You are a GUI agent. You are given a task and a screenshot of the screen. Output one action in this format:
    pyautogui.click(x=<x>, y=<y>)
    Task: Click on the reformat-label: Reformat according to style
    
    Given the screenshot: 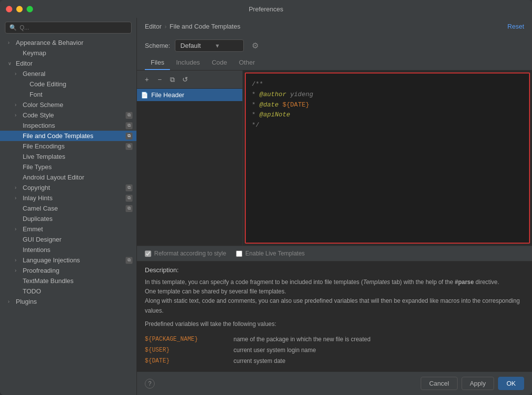 What is the action you would take?
    pyautogui.click(x=190, y=253)
    